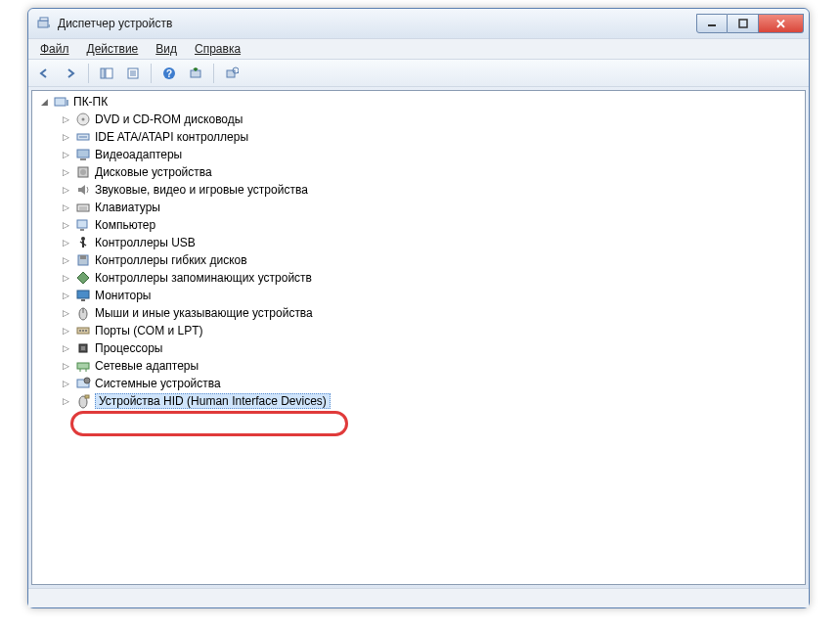 The width and height of the screenshot is (840, 629). Describe the element at coordinates (55, 49) in the screenshot. I see `menu-file: Файл` at that location.